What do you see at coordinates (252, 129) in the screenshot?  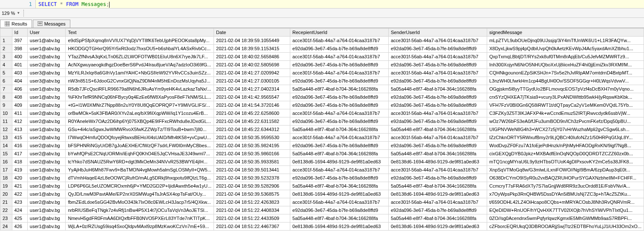 I see `cell-date: 2021-02-04 18:45:22.6344312` at bounding box center [252, 129].